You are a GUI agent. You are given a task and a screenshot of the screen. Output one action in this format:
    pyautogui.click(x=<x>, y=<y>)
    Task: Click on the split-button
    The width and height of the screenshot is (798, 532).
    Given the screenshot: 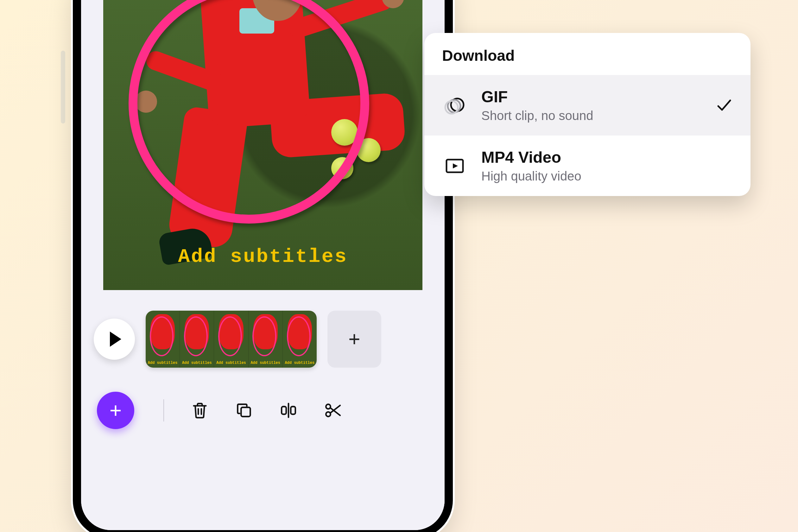 What is the action you would take?
    pyautogui.click(x=288, y=411)
    